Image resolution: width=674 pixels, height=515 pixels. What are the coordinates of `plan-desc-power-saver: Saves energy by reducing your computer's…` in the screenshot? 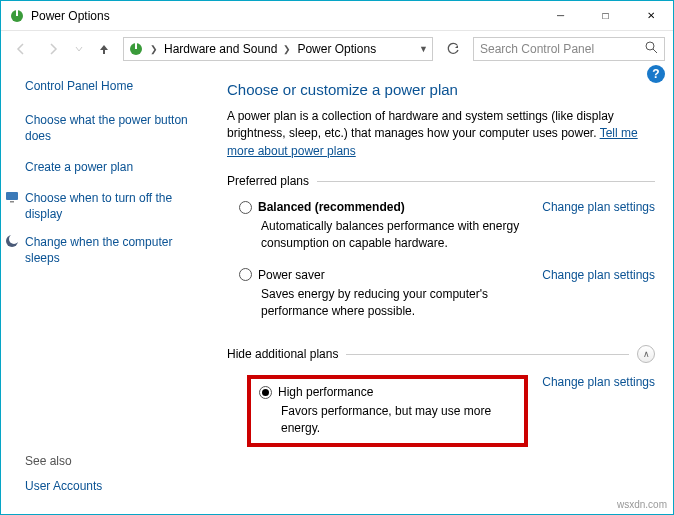 It's located at (394, 303).